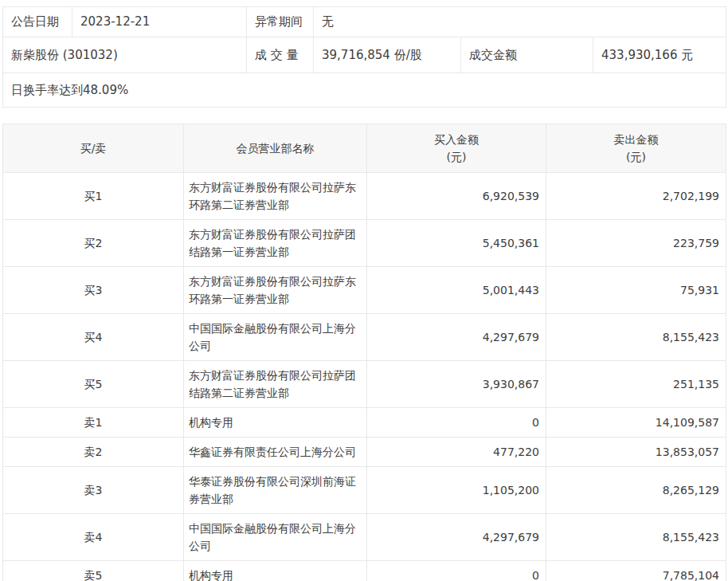 This screenshot has height=581, width=728. Describe the element at coordinates (456, 139) in the screenshot. I see `header-buy-amount-line1: 买入金额` at that location.